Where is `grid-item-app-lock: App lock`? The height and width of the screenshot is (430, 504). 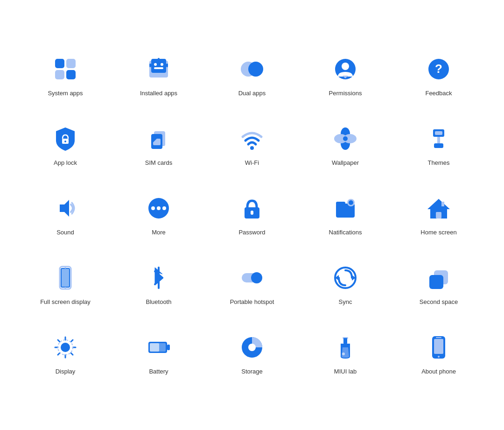 grid-item-app-lock: App lock is located at coordinates (65, 146).